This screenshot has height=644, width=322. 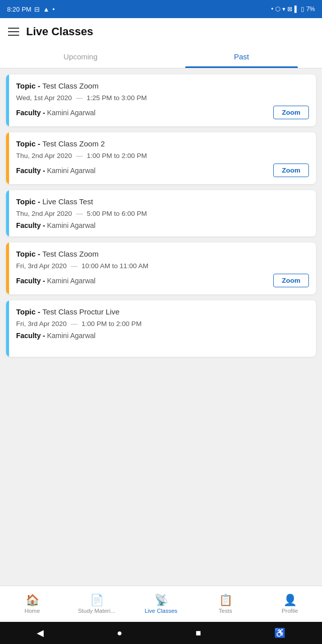 What do you see at coordinates (115, 266) in the screenshot?
I see `card-time: 10:00 AM to 11:00 AM` at bounding box center [115, 266].